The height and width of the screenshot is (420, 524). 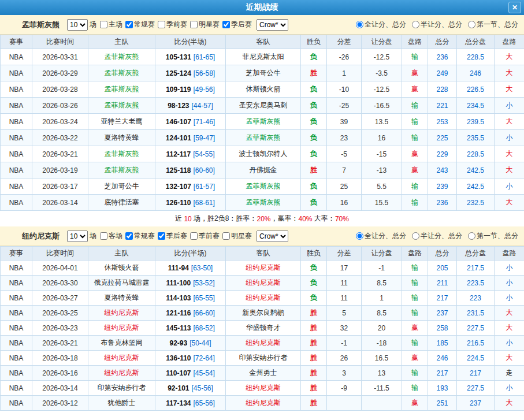 What do you see at coordinates (344, 122) in the screenshot?
I see `point-diff-cell: 39` at bounding box center [344, 122].